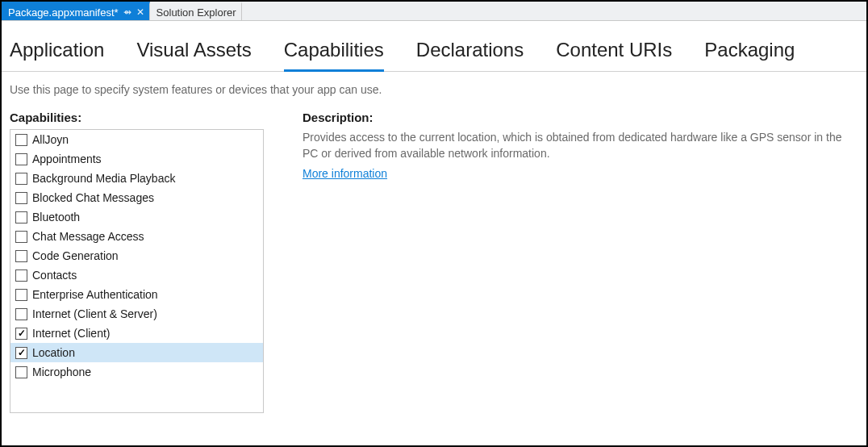 The height and width of the screenshot is (447, 868). I want to click on description-text: Provides access to the current location,…, so click(576, 145).